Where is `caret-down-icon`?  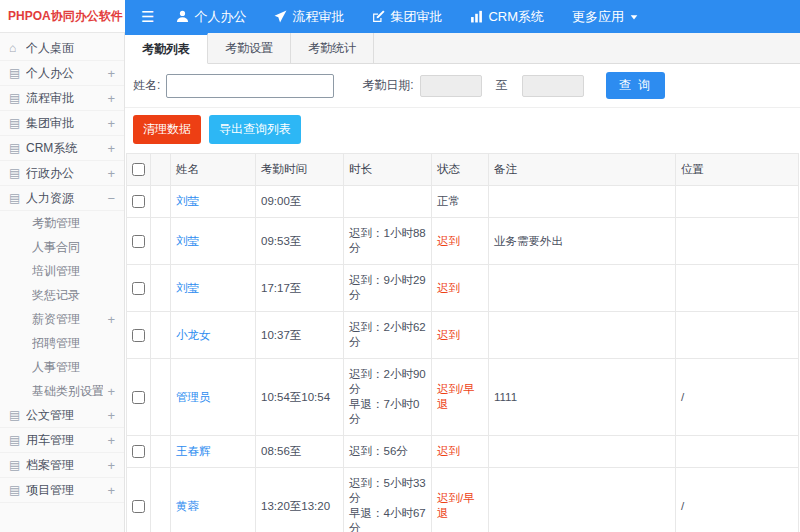
caret-down-icon is located at coordinates (634, 17).